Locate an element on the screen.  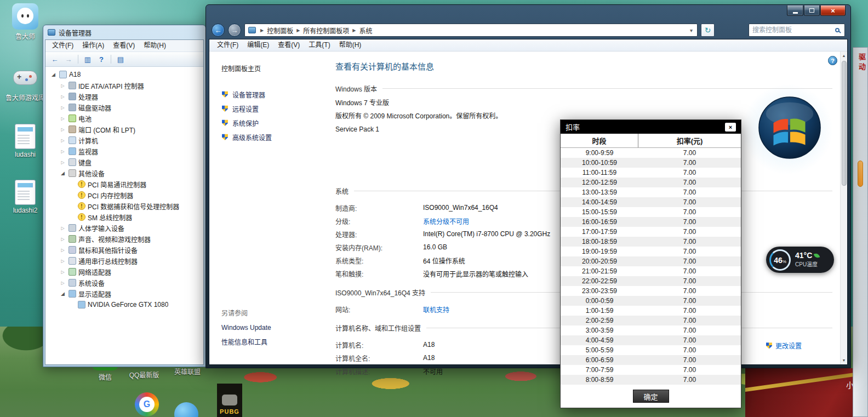
nav-back-button: ← is located at coordinates (218, 30).